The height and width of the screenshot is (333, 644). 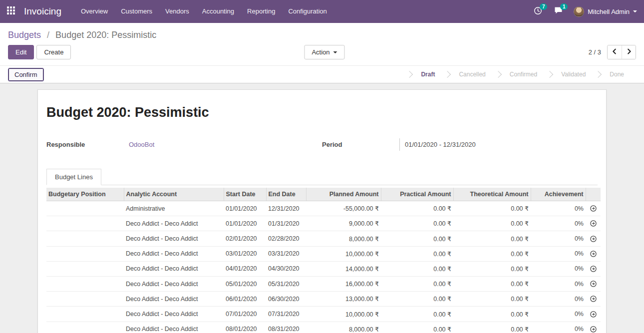 I want to click on header-budgetary-position: Budgetary Position, so click(x=85, y=195).